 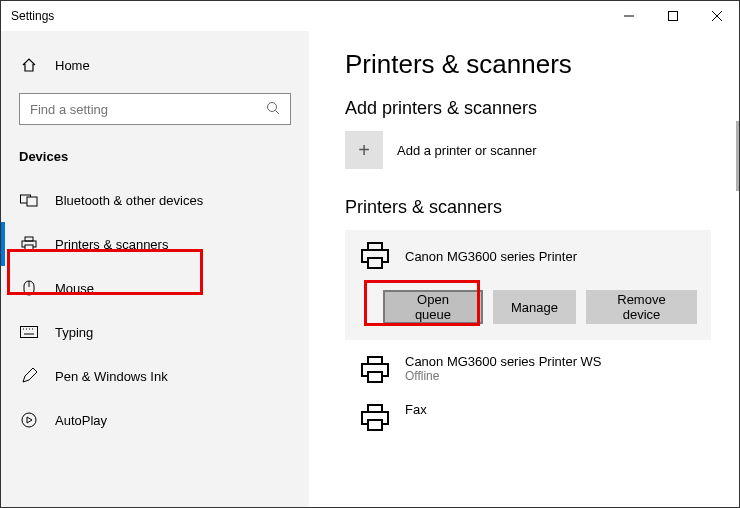 What do you see at coordinates (129, 200) in the screenshot?
I see `sidebar-item-label: Bluetooth & other devices` at bounding box center [129, 200].